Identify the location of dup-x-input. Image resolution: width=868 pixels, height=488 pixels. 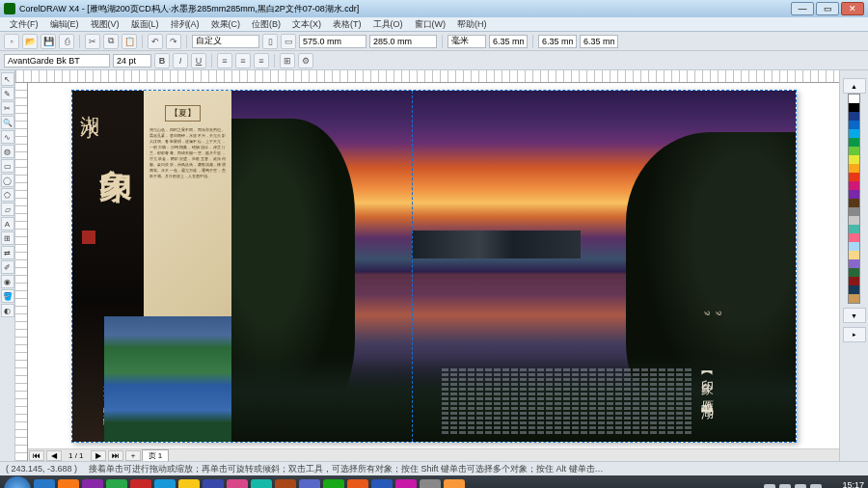
(557, 41).